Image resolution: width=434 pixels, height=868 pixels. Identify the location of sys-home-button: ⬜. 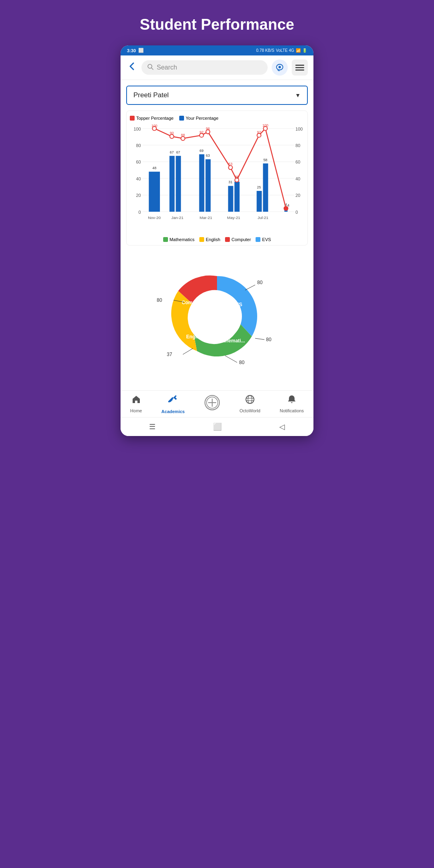
(217, 427).